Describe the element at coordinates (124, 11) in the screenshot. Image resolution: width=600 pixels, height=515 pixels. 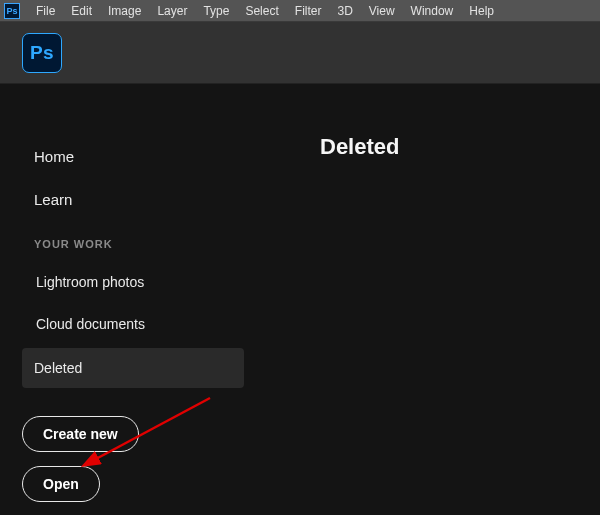
I see `menu-image: Image` at that location.